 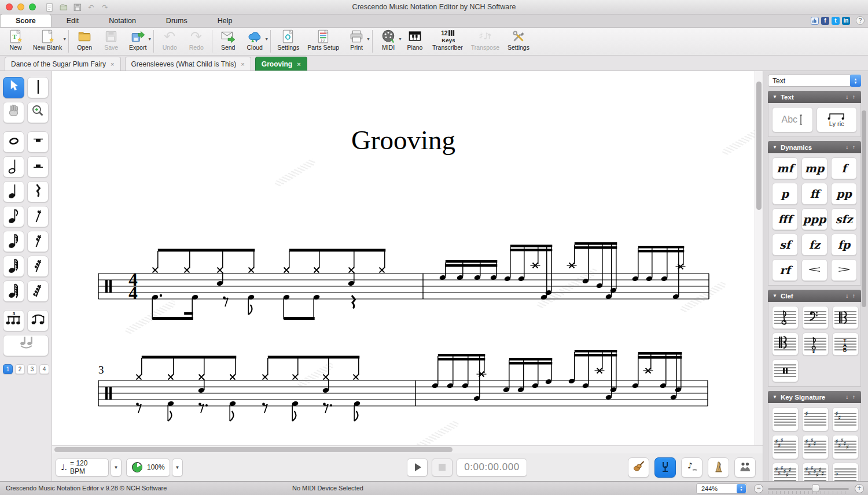 I want to click on speed-dropdown-button: ▼, so click(x=177, y=467).